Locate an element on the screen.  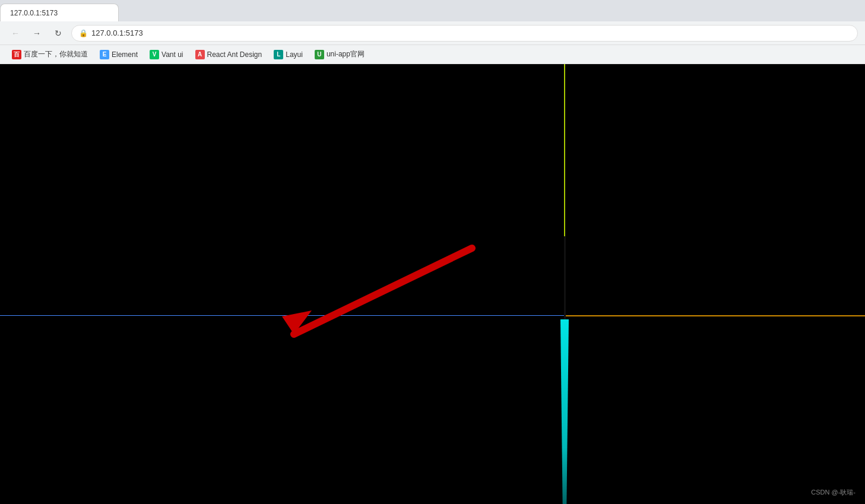
bookmark-icon-uniapp: U is located at coordinates (319, 55).